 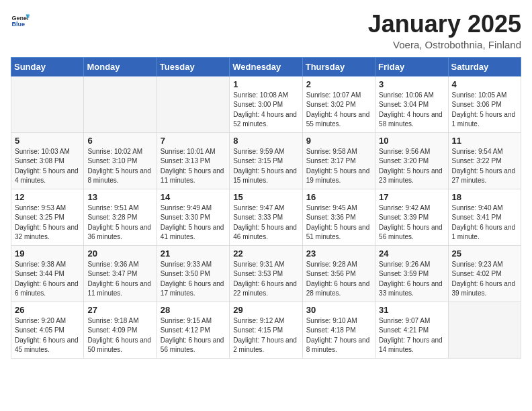 I want to click on calendar-cell: 19Sunrise: 9:38 AMSunset: 3:44 PMDayligh…, so click(x=48, y=273).